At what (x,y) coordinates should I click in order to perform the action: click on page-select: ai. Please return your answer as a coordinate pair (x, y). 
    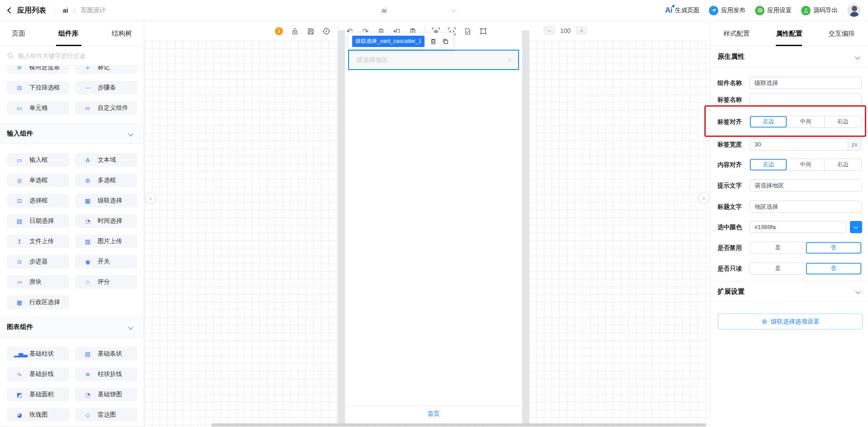
    Looking at the image, I should click on (384, 10).